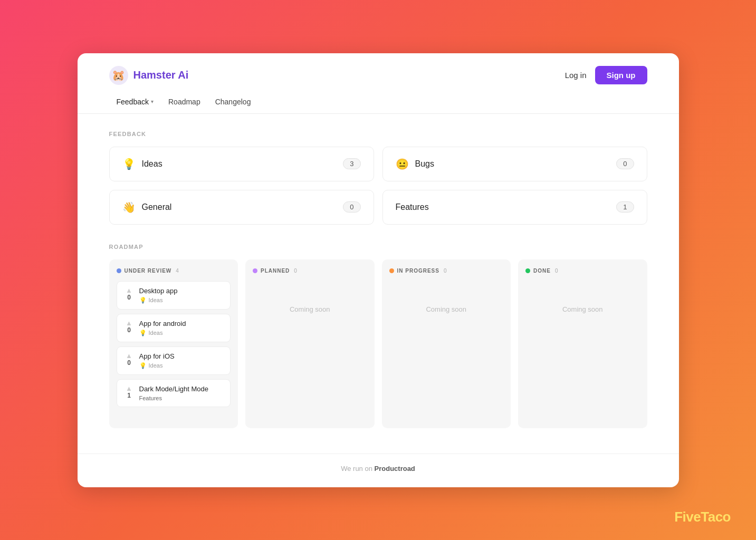  Describe the element at coordinates (156, 333) in the screenshot. I see `item-tag-label-android: Ideas` at that location.